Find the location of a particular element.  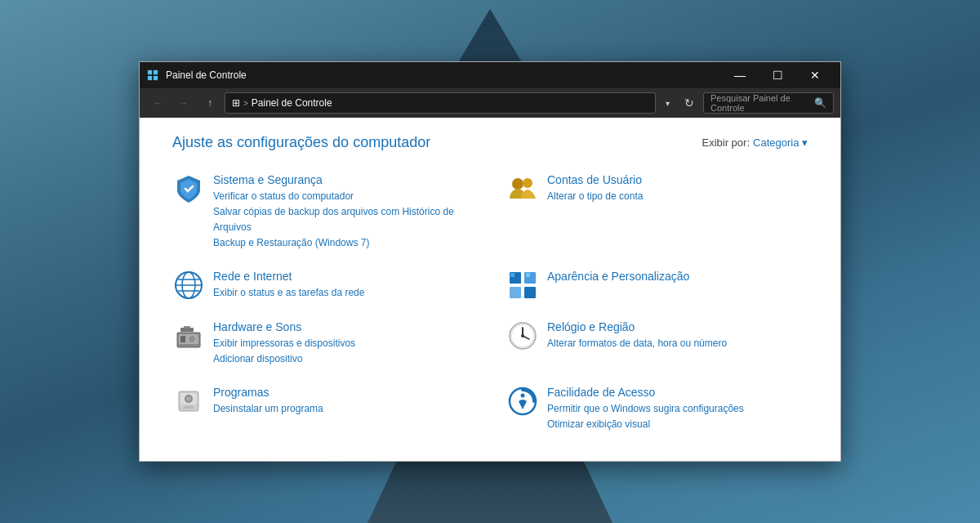

acesso-text: Facilidade de Acesso Permitir que o Wind… is located at coordinates (678, 409).